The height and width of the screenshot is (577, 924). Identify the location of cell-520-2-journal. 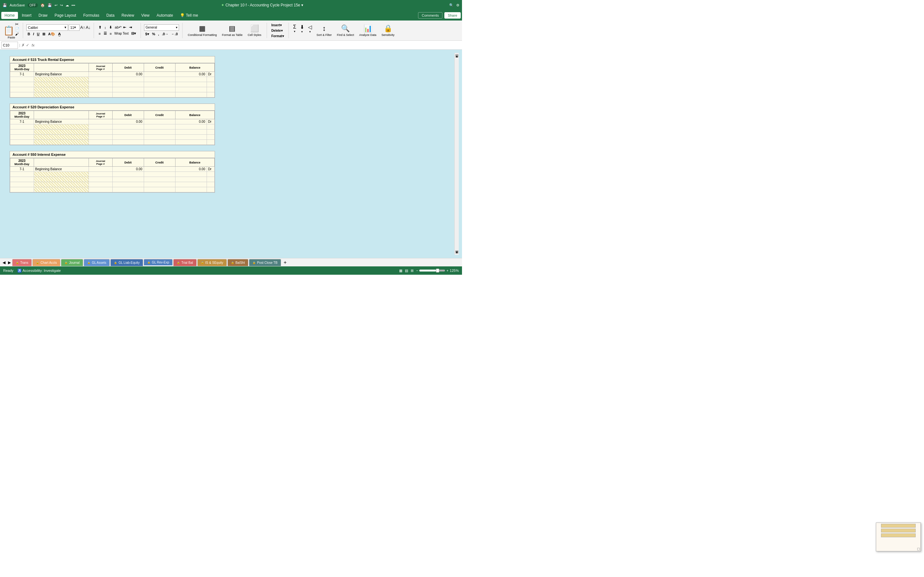
(101, 132).